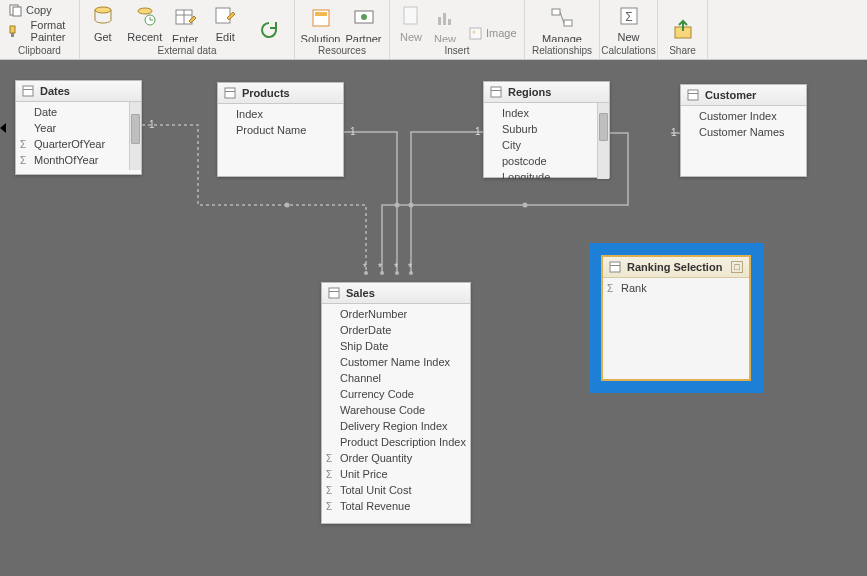 Image resolution: width=867 pixels, height=576 pixels. I want to click on field-label: Channel, so click(360, 378).